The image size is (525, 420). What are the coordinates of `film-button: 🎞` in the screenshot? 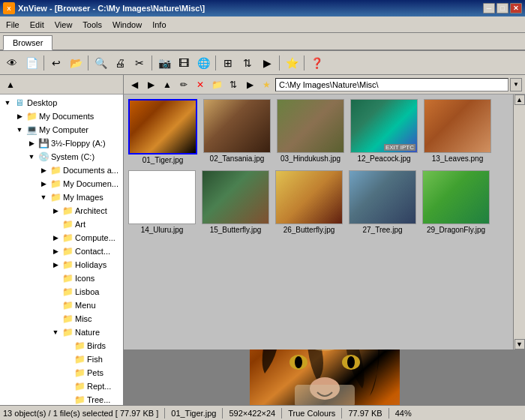 It's located at (184, 63).